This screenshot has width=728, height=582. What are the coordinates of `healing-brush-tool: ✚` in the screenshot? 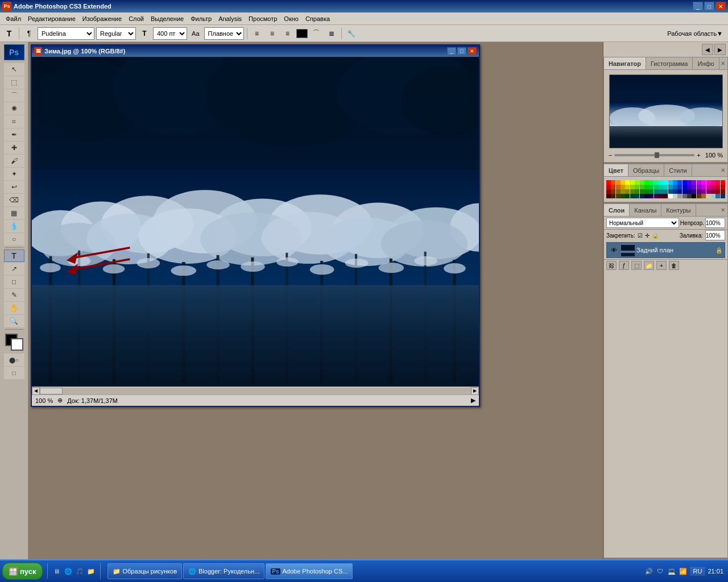 It's located at (14, 148).